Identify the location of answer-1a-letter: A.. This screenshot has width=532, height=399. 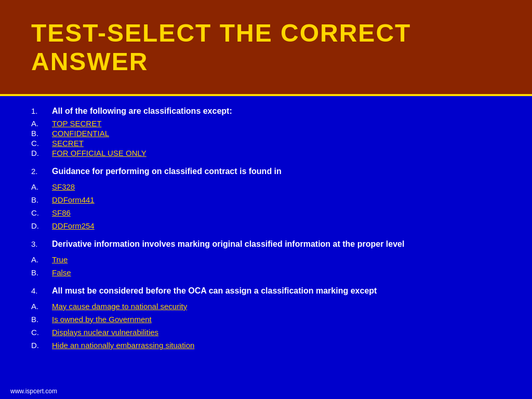
(42, 124).